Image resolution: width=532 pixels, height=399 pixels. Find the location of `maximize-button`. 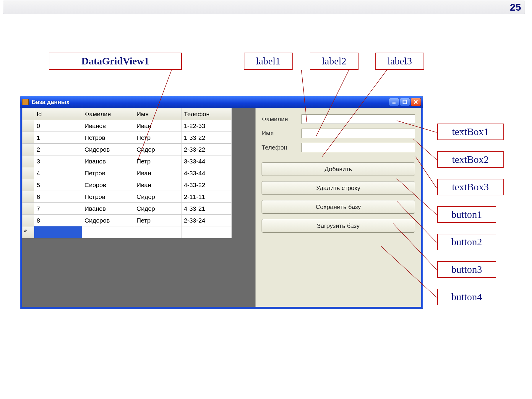

maximize-button is located at coordinates (405, 102).